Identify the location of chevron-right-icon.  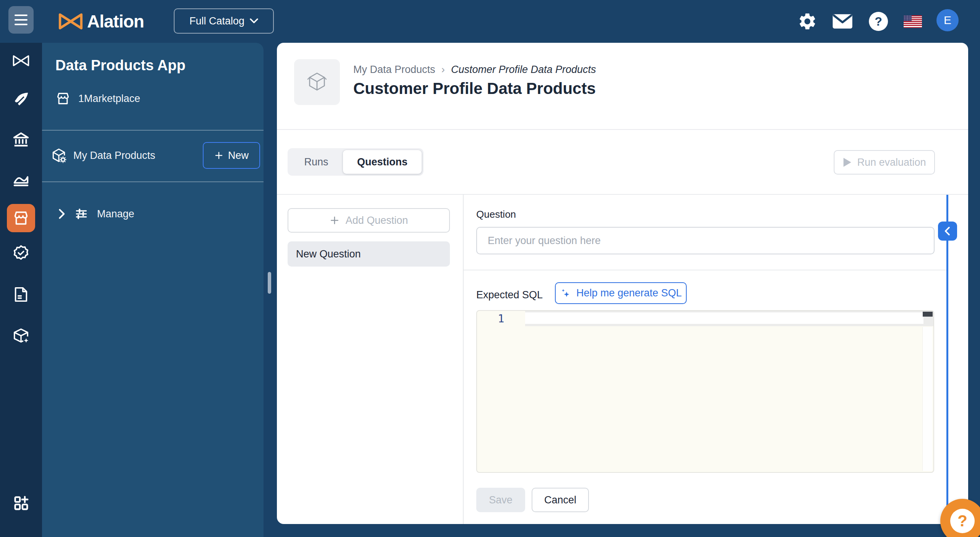
(61, 214).